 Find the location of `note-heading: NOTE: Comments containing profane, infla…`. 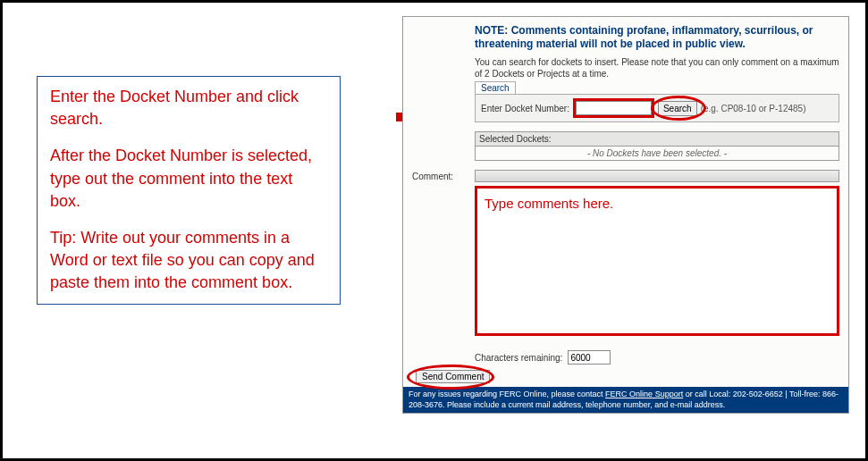

note-heading: NOTE: Comments containing profane, infla… is located at coordinates (657, 38).